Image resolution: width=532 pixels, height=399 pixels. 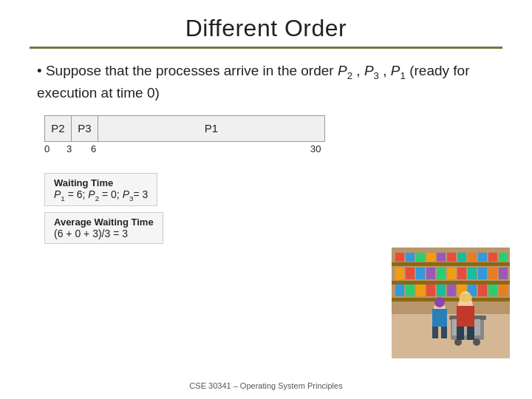 I want to click on bullet-text: Suppose that the processes arrive in the…, so click(x=266, y=82).